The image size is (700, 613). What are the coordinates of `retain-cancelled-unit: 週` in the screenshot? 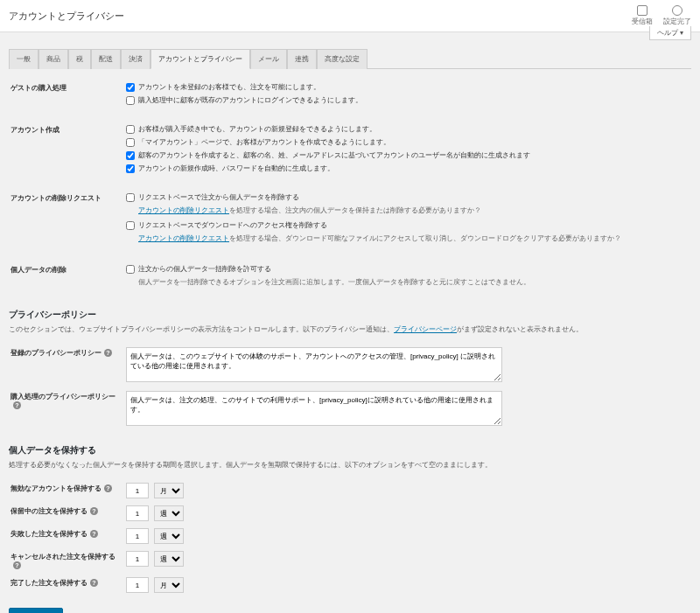 It's located at (169, 559).